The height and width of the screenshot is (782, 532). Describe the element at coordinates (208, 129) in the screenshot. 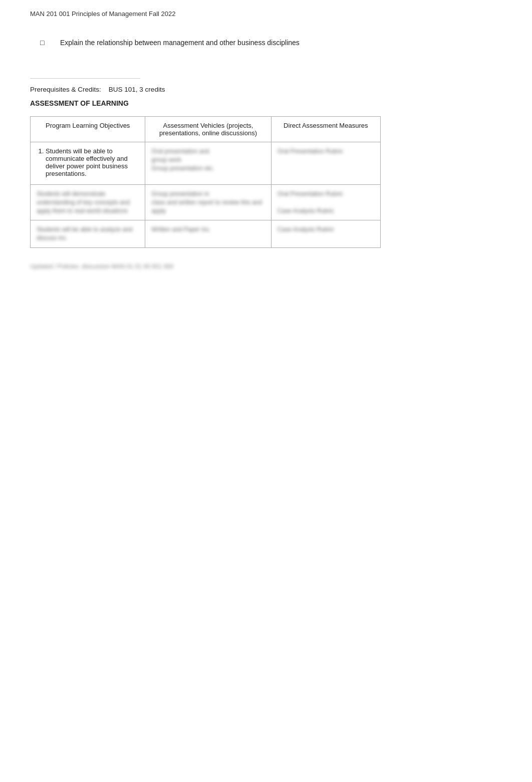

I see `col-header-vehicles: Assessment Vehicles (projects, presentat…` at that location.